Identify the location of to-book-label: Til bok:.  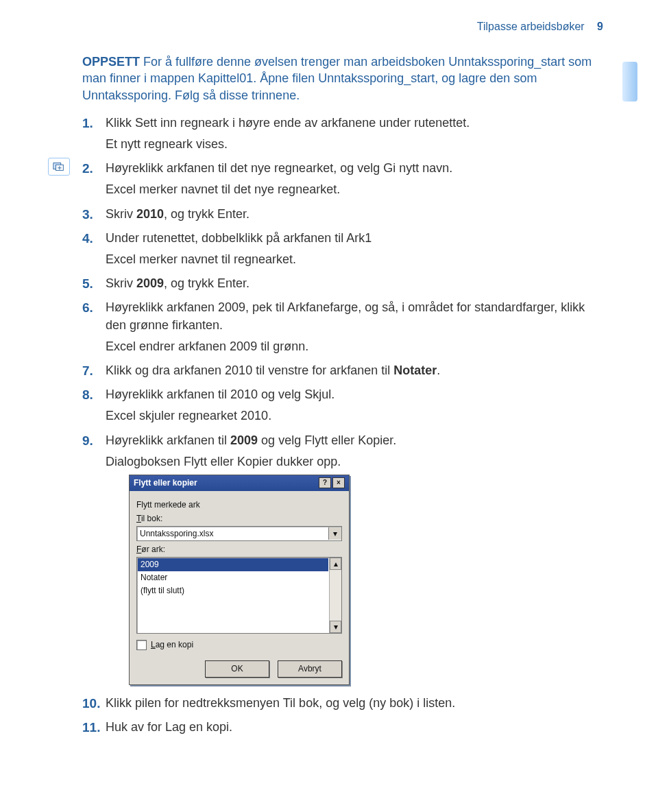
(239, 518).